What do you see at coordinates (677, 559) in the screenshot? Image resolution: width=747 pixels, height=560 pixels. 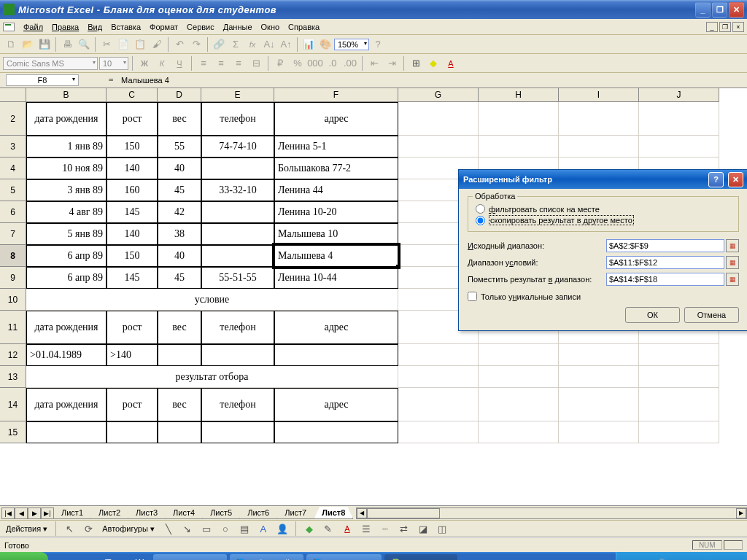 I see `tray-shield-icon: 🛡` at bounding box center [677, 559].